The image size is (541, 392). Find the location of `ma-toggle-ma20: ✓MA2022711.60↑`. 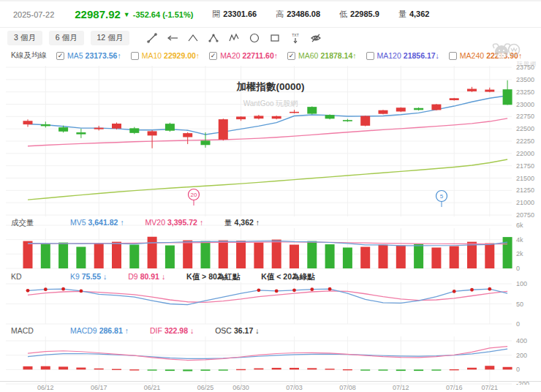

ma-toggle-ma20: ✓MA2022711.60↑ is located at coordinates (243, 56).